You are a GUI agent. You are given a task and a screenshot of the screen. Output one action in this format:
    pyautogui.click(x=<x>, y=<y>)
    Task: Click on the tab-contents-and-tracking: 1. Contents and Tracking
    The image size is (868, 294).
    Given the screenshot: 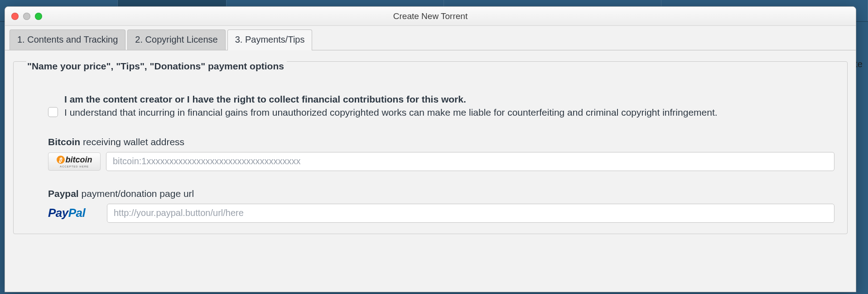 What is the action you would take?
    pyautogui.click(x=68, y=40)
    